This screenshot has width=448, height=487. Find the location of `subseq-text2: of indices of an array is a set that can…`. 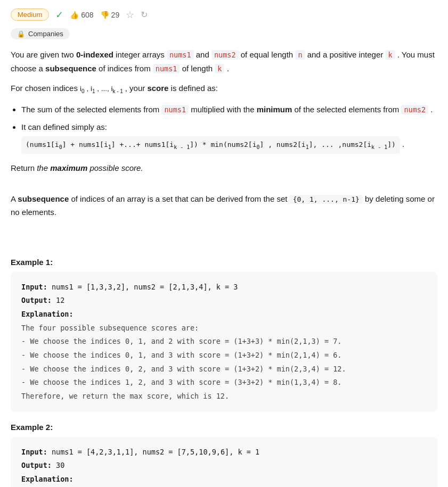

subseq-text2: of indices of an array is a set that can… is located at coordinates (180, 199).